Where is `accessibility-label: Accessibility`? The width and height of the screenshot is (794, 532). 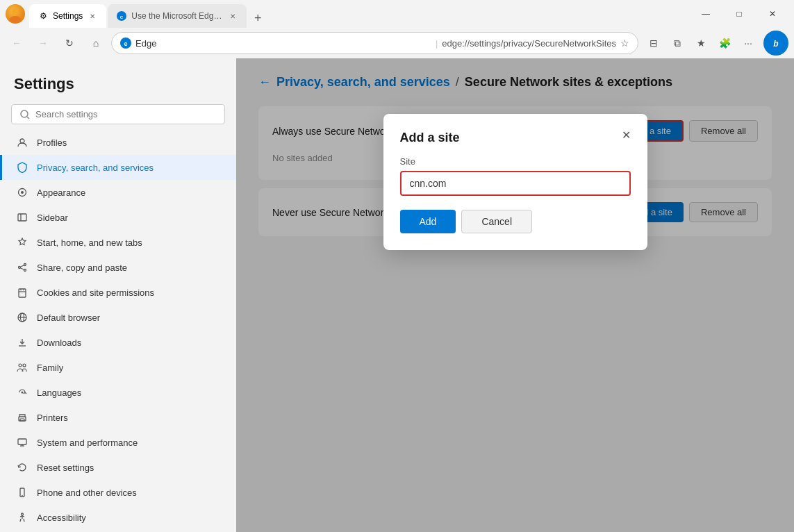
accessibility-label: Accessibility is located at coordinates (61, 518).